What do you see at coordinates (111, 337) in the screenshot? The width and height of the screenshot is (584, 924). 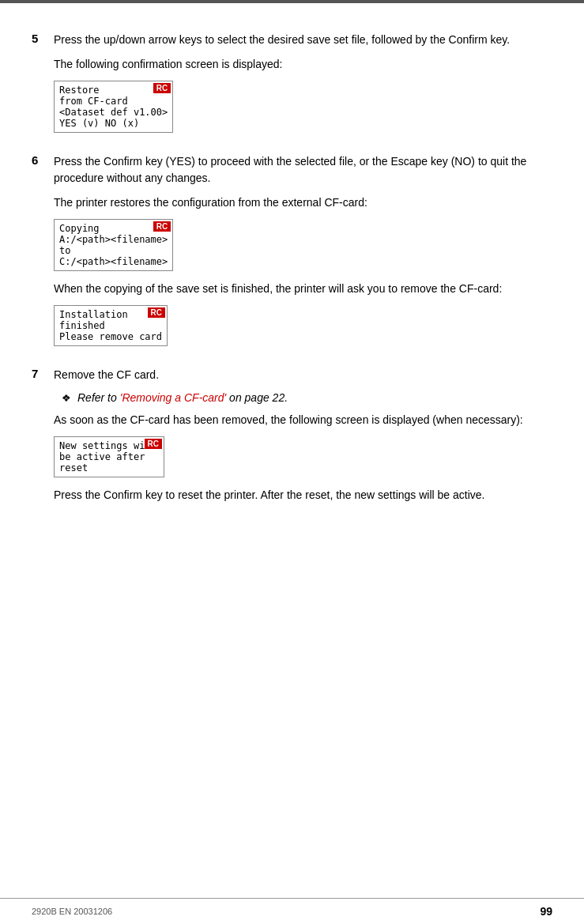 I see `step-6-s2-line-4: Please remove card` at bounding box center [111, 337].